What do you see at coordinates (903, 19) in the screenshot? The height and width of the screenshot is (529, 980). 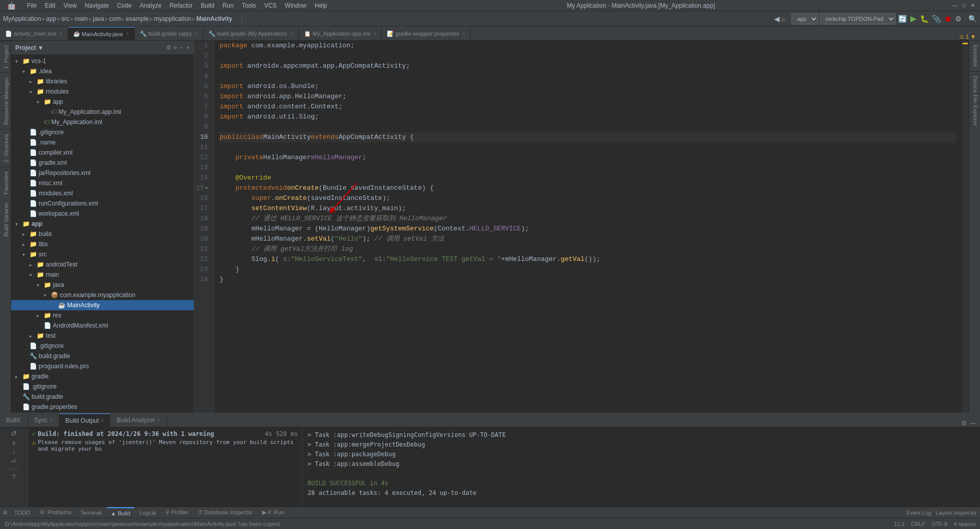 I see `sync-icon: 🔄` at bounding box center [903, 19].